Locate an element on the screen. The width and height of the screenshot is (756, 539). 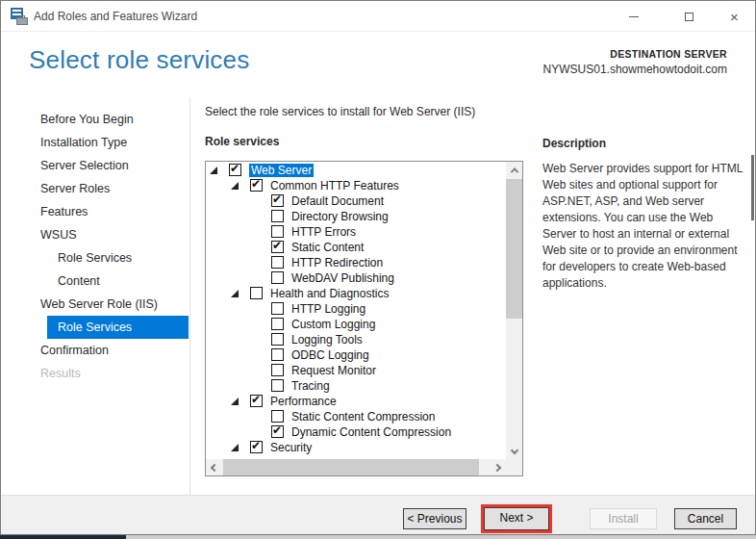
tree-row: ODBC Logging is located at coordinates (356, 355).